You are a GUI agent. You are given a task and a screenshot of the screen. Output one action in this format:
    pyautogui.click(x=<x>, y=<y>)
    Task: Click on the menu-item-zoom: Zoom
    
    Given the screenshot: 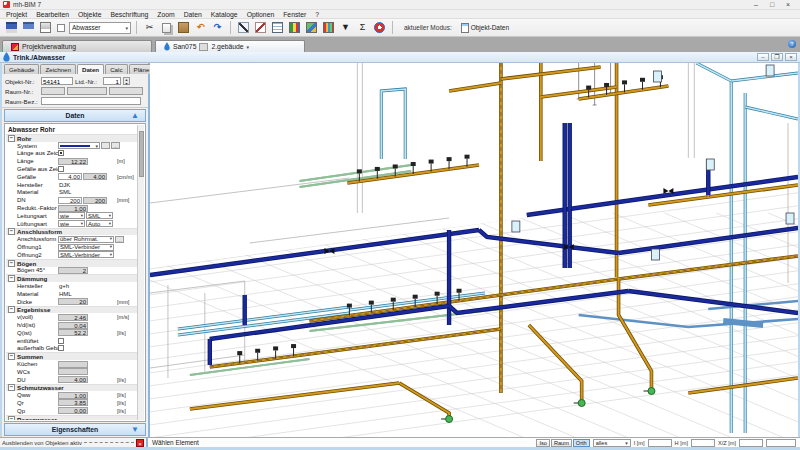 What is the action you would take?
    pyautogui.click(x=166, y=14)
    